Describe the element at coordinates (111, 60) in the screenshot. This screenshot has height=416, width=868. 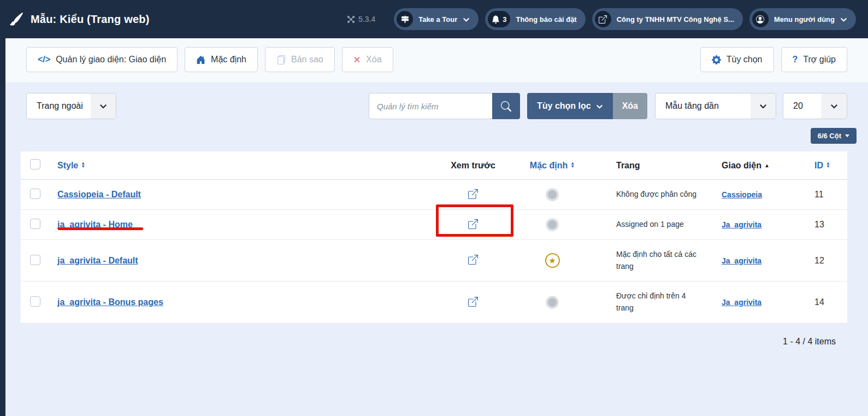
I see `manage-templates-label: Quản lý giao diện: Giao diện` at that location.